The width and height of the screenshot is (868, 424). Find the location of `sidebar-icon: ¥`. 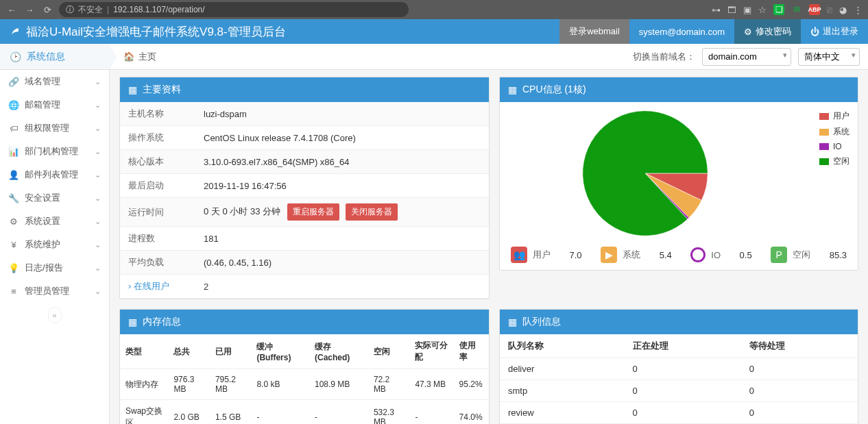

sidebar-icon: ¥ is located at coordinates (14, 245).